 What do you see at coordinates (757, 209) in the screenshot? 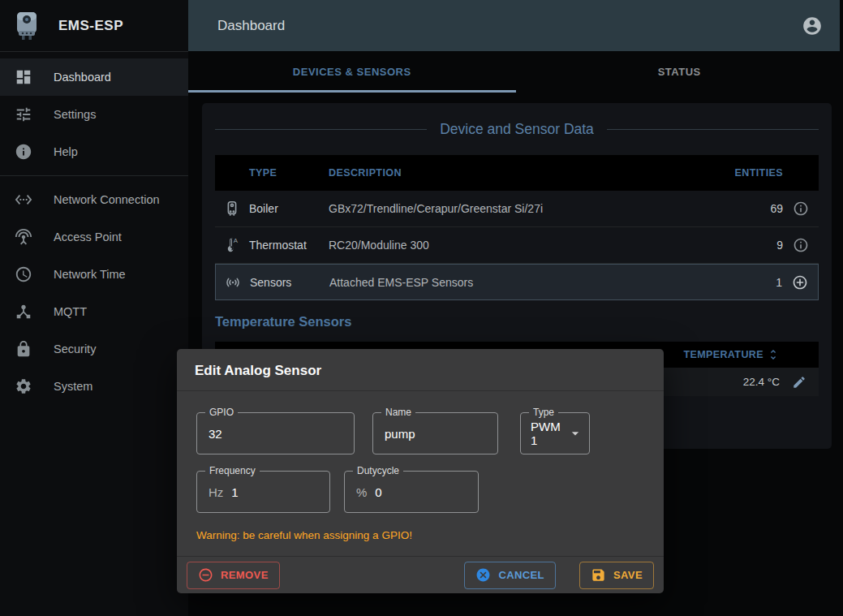
I see `device-entities-count: 69` at bounding box center [757, 209].